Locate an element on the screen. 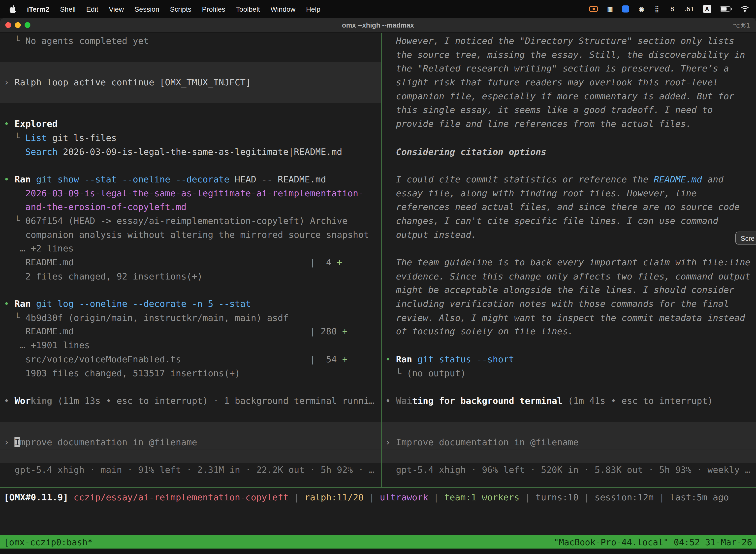 Image resolution: width=756 pixels, height=554 pixels. output-truncation-note: … +1901 lines is located at coordinates (190, 346).